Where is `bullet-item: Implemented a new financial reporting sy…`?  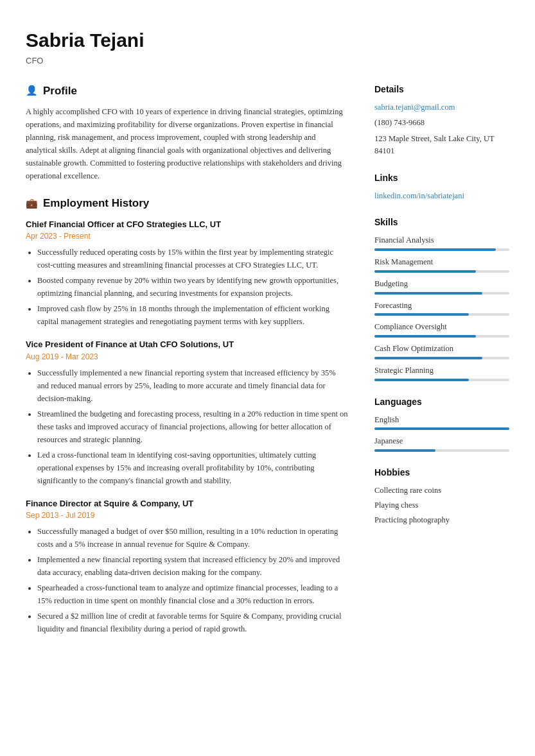
bullet-item: Implemented a new financial reporting sy… is located at coordinates (193, 566).